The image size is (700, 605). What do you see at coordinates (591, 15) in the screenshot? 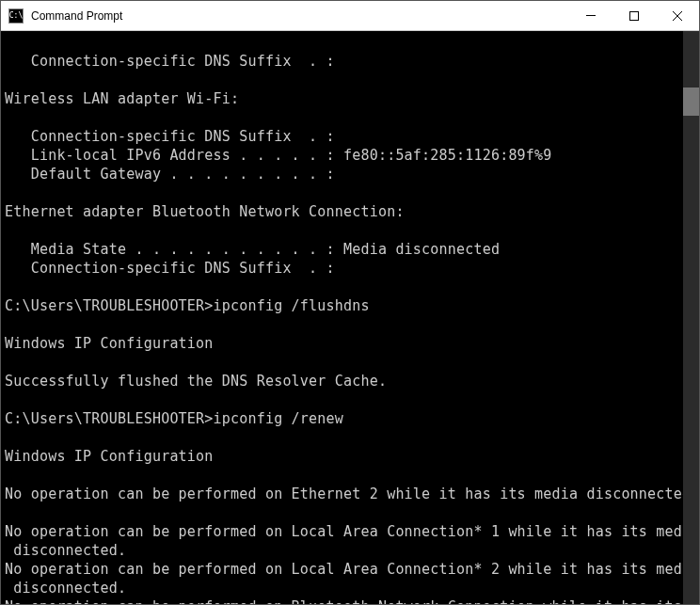
I see `minimize-icon` at bounding box center [591, 15].